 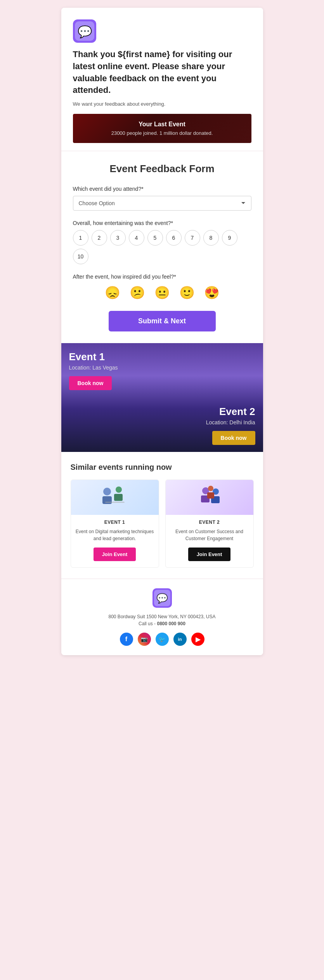 What do you see at coordinates (210, 497) in the screenshot?
I see `similar-card-2-image` at bounding box center [210, 497].